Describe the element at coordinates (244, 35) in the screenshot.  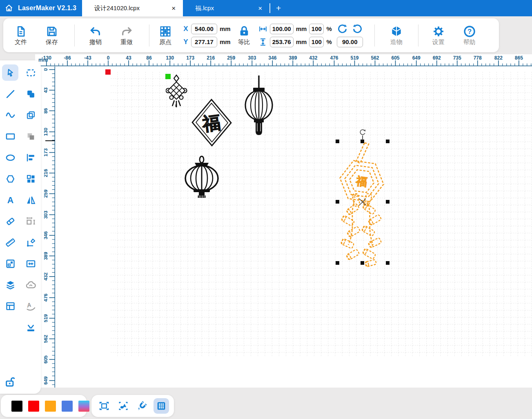
I see `aspect-lock-button: 等比` at that location.